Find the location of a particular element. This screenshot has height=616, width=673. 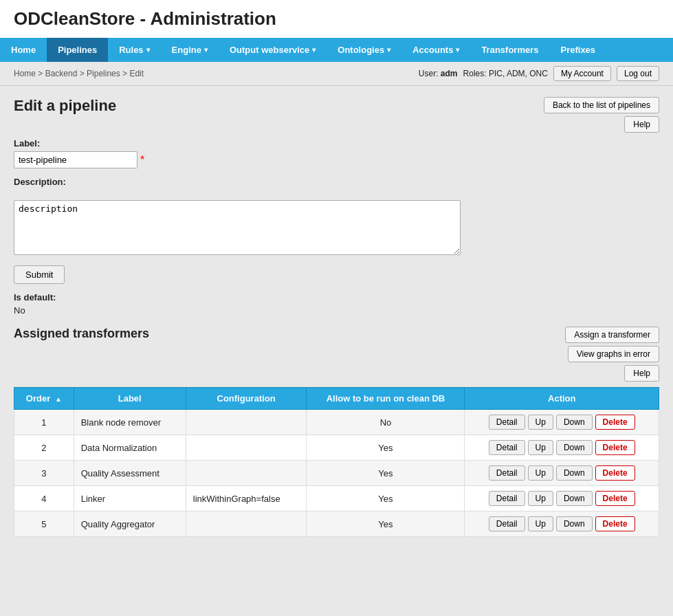

nav-item-engine: Engine▾ is located at coordinates (190, 50).